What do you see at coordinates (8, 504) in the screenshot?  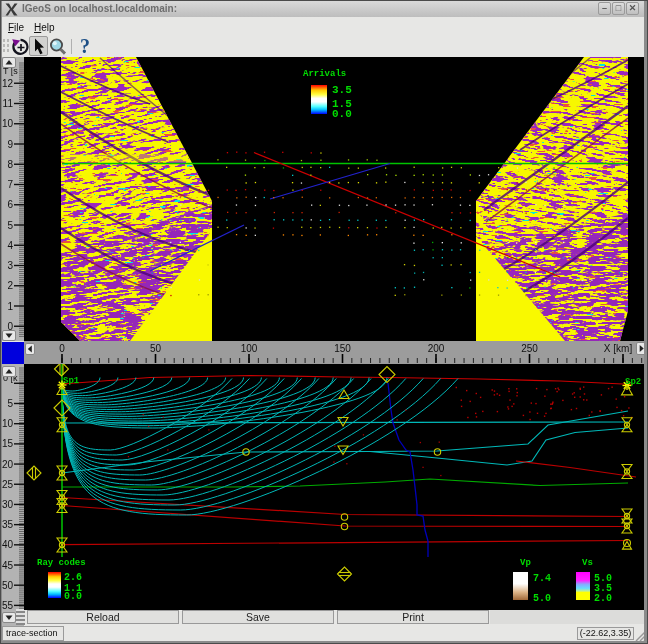 I see `svg-text: 30` at bounding box center [8, 504].